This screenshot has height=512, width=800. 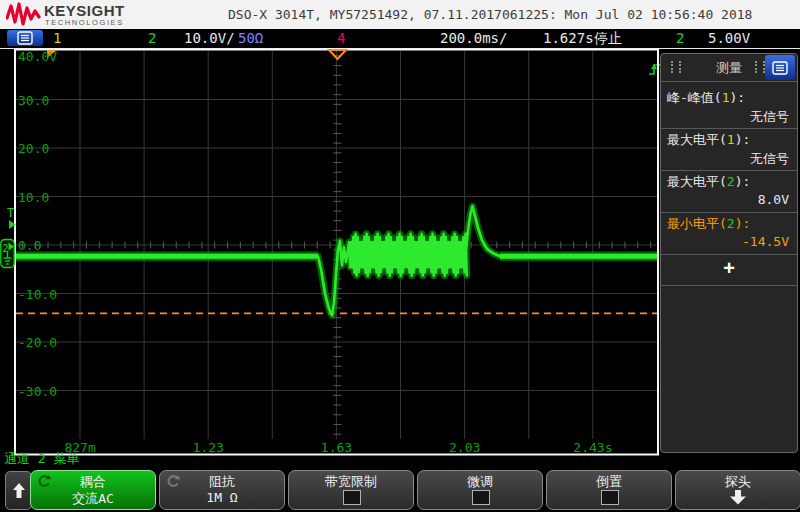 What do you see at coordinates (38, 392) in the screenshot?
I see `volt-label: -30.0` at bounding box center [38, 392].